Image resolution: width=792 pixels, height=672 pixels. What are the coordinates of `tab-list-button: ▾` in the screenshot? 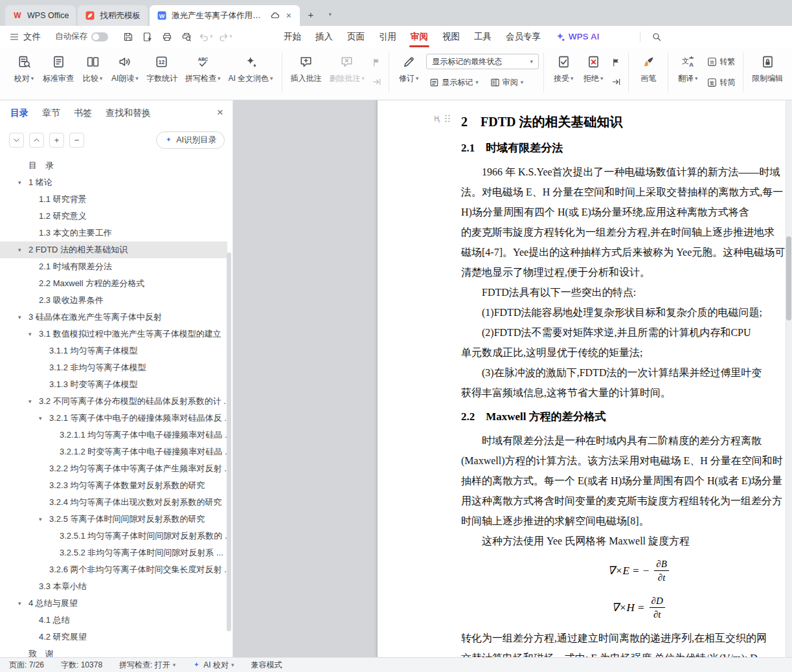 It's located at (330, 14).